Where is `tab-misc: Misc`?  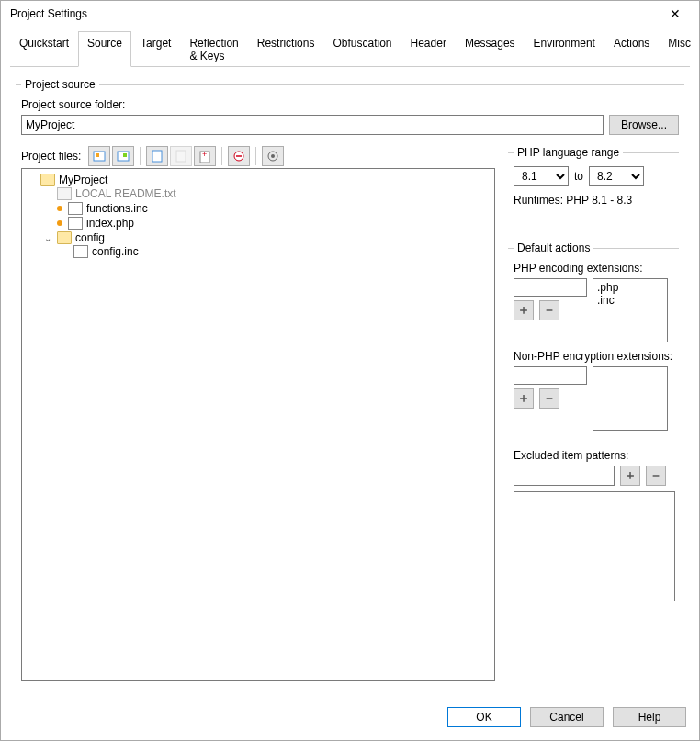 tab-misc: Misc is located at coordinates (680, 50).